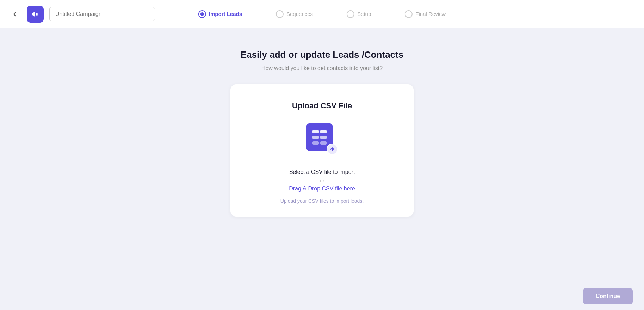  Describe the element at coordinates (299, 14) in the screenshot. I see `step-label-sequences: Sequences` at that location.